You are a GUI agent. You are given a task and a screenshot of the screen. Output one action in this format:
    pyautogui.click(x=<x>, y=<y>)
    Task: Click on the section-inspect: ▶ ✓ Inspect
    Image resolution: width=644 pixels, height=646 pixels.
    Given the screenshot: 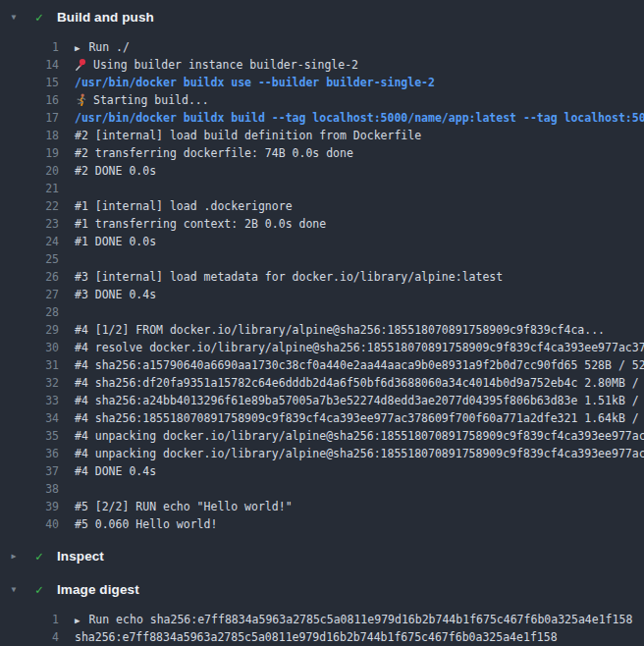 What is the action you would take?
    pyautogui.click(x=322, y=556)
    